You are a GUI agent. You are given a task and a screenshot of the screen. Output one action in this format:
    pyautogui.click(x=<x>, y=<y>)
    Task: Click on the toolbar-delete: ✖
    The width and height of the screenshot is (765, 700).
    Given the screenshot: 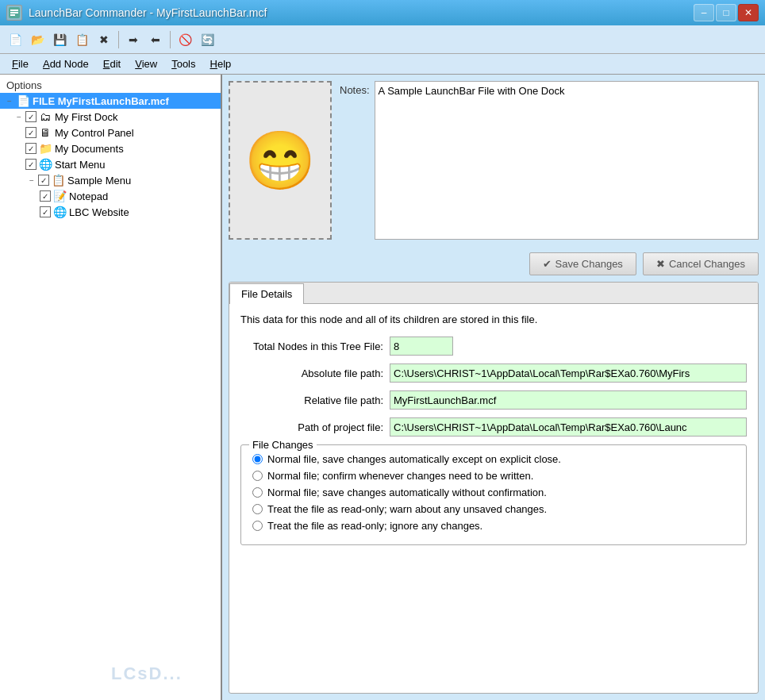 What is the action you would take?
    pyautogui.click(x=104, y=40)
    